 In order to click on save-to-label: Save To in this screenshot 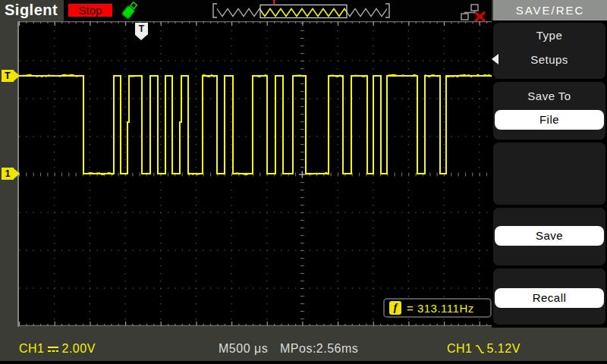, I will do `click(549, 96)`.